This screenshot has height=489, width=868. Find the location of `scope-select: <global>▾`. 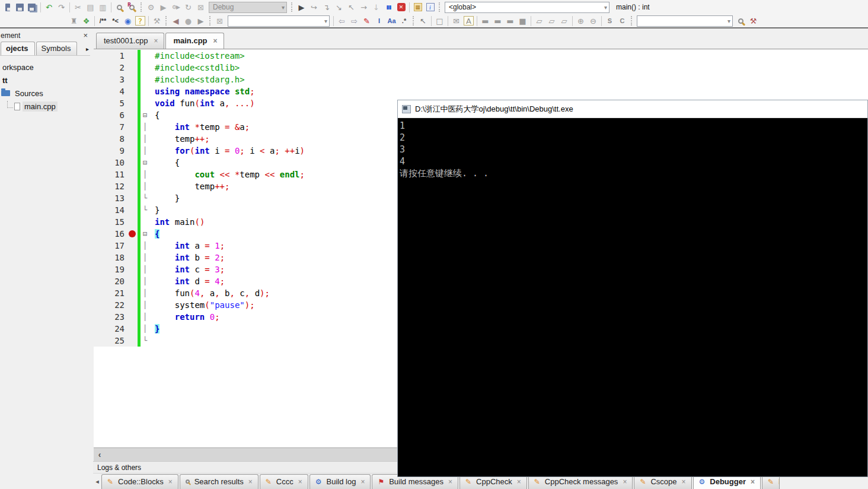

scope-select: <global>▾ is located at coordinates (527, 7).